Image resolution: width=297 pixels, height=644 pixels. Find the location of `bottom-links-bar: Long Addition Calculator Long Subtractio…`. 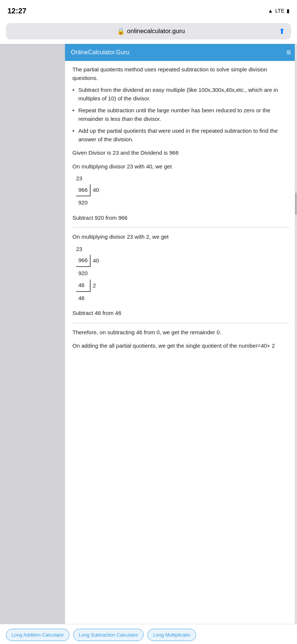

bottom-links-bar: Long Addition Calculator Long Subtractio… is located at coordinates (148, 634).